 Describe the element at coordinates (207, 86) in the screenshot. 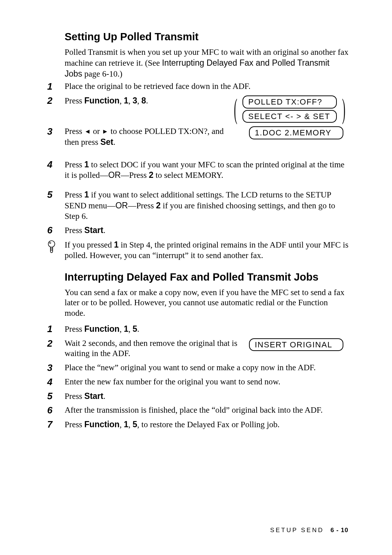

I see `step-text: Place the original to be retrieved face …` at that location.